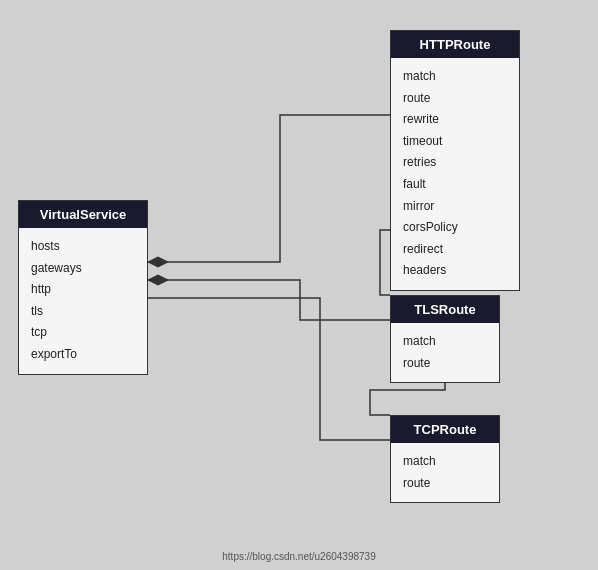  I want to click on tls-route-body: match route, so click(445, 352).